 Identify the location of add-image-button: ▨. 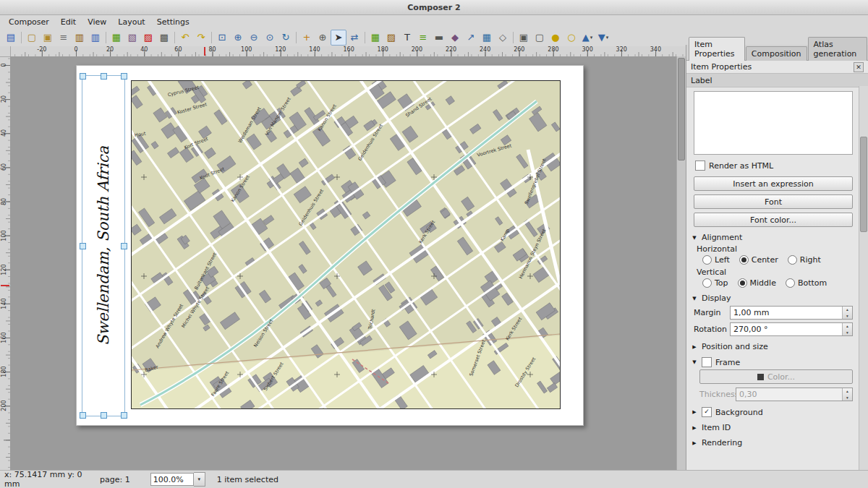
(391, 38).